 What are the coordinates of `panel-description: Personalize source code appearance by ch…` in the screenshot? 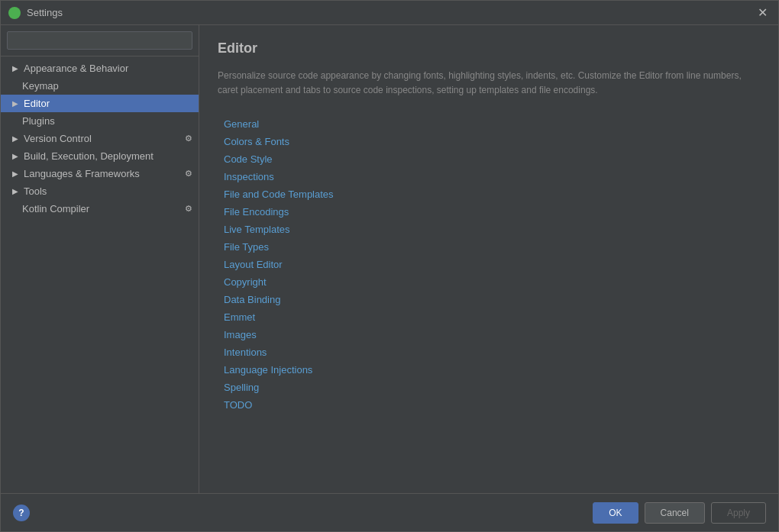 It's located at (489, 83).